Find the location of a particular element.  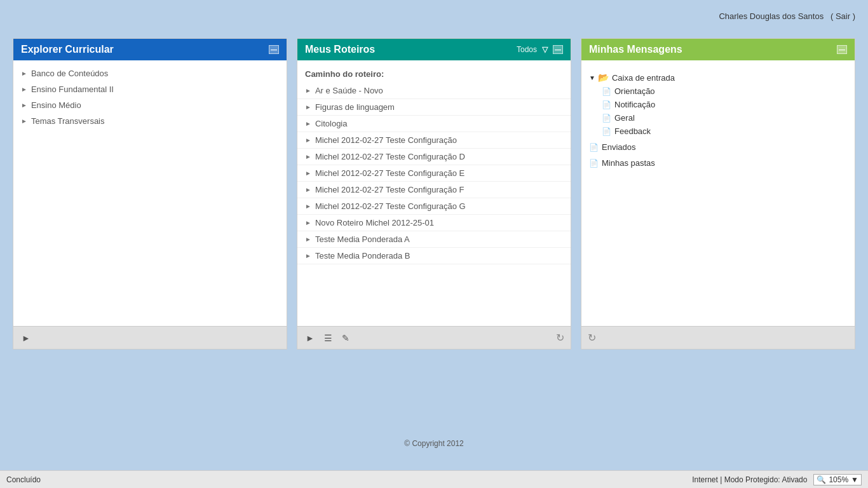

list-item: ► Michel 2012-02-27 Teste Configuração E is located at coordinates (434, 173).